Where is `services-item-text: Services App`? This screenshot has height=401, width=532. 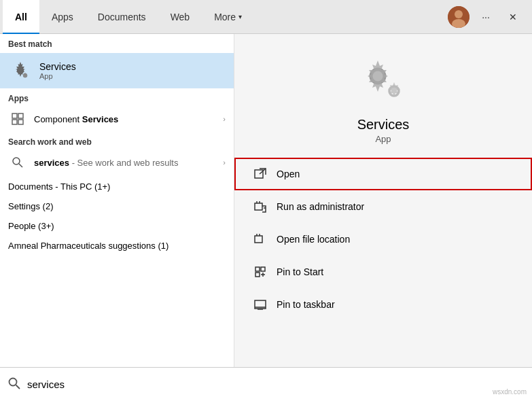 services-item-text: Services App is located at coordinates (58, 71).